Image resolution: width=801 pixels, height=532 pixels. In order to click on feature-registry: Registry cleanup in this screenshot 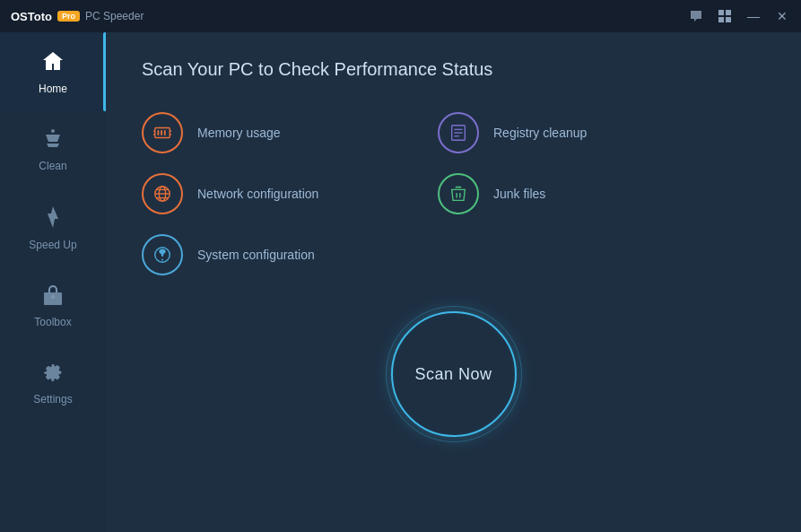, I will do `click(559, 133)`.